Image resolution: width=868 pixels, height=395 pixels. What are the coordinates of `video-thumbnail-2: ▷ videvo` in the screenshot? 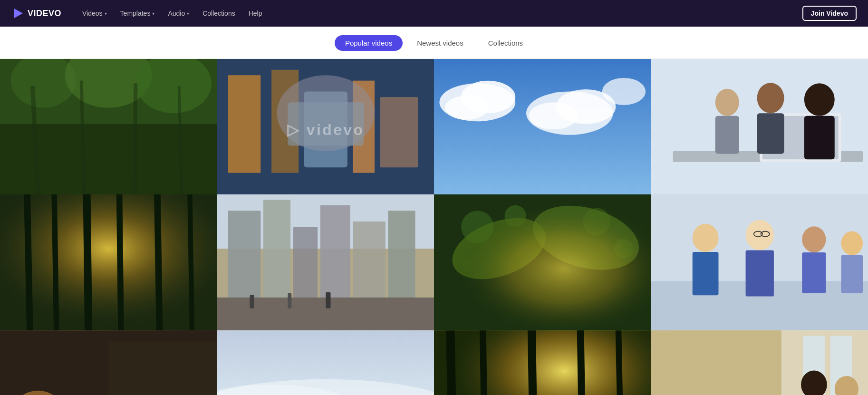 It's located at (326, 126).